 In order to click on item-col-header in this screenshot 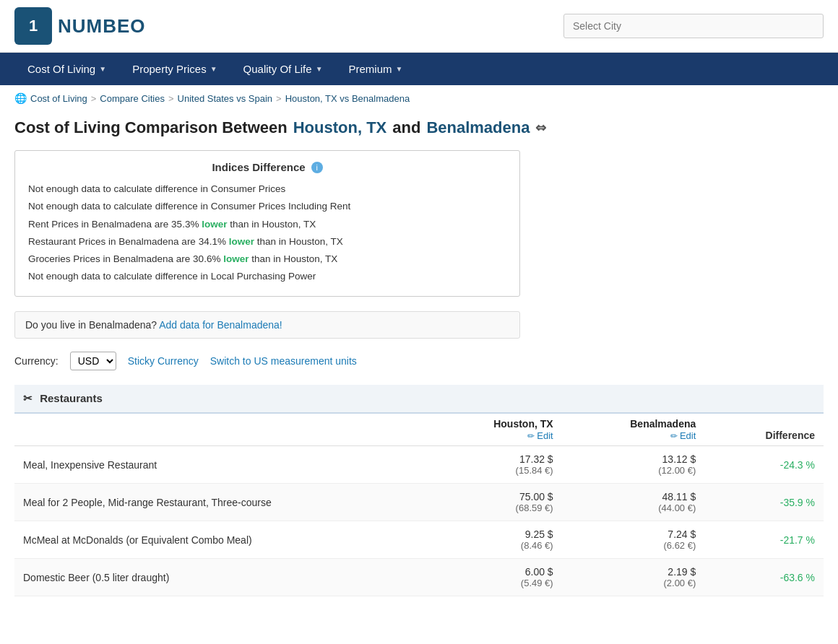, I will do `click(217, 430)`.